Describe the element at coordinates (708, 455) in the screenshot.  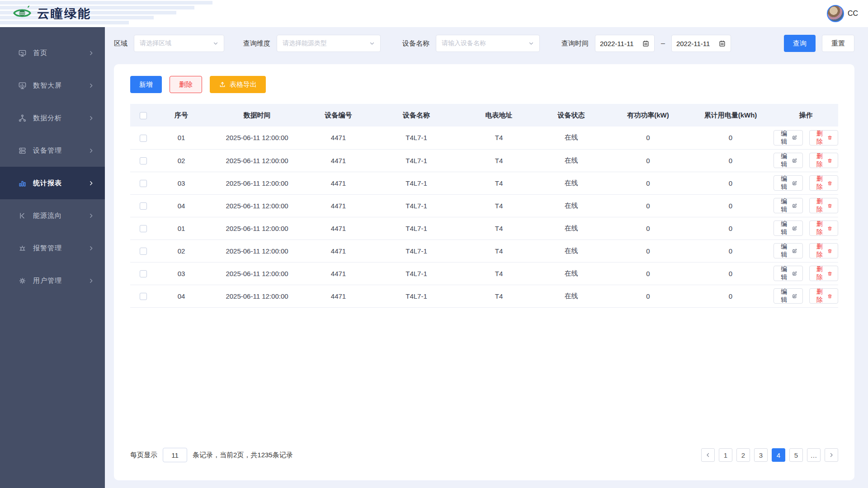
I see `chevron-left-icon` at that location.